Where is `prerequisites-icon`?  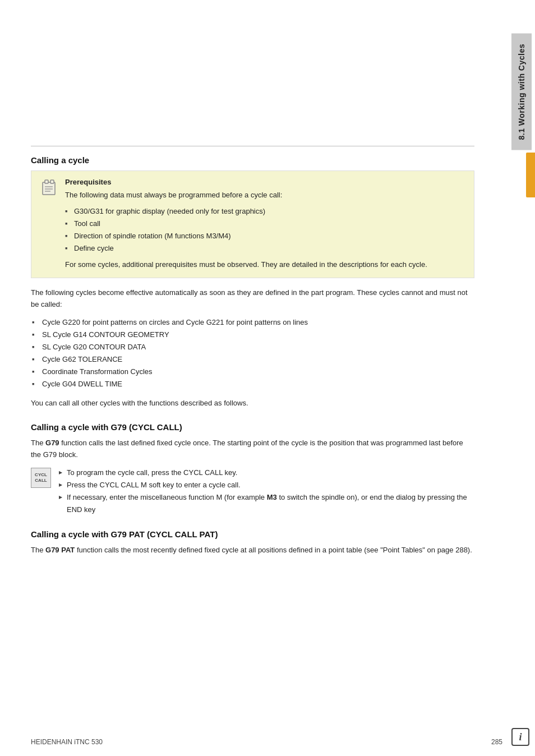 prerequisites-icon is located at coordinates (49, 224).